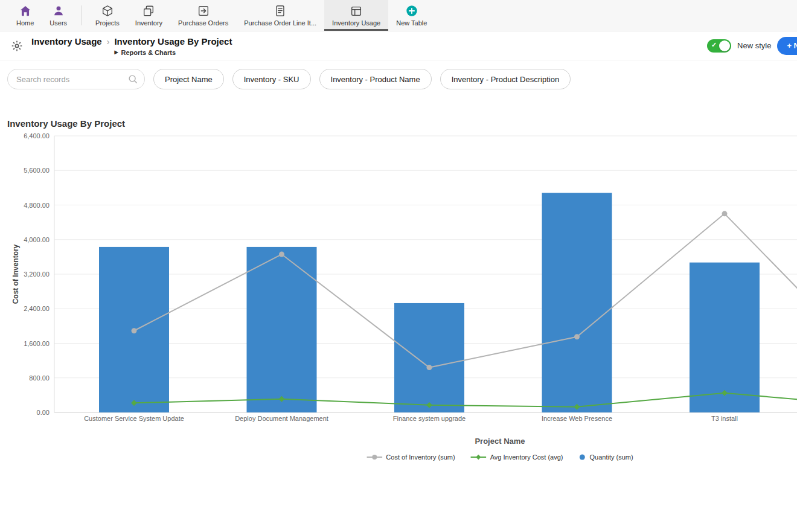  I want to click on inventory-icon, so click(149, 11).